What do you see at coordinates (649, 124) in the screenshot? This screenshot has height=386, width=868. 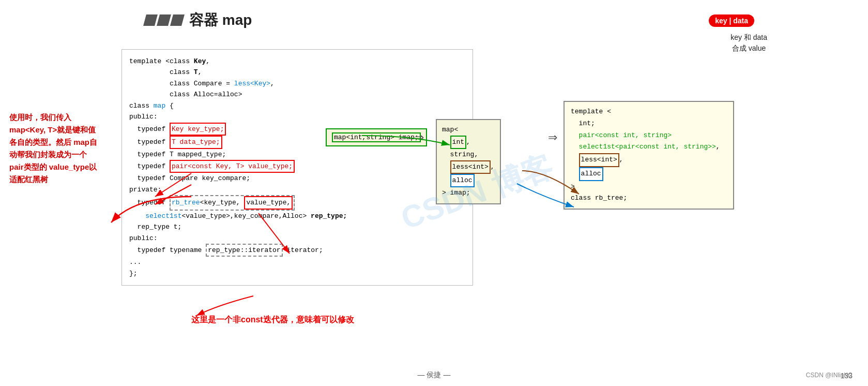 I see `tmpl-int: int;` at bounding box center [649, 124].